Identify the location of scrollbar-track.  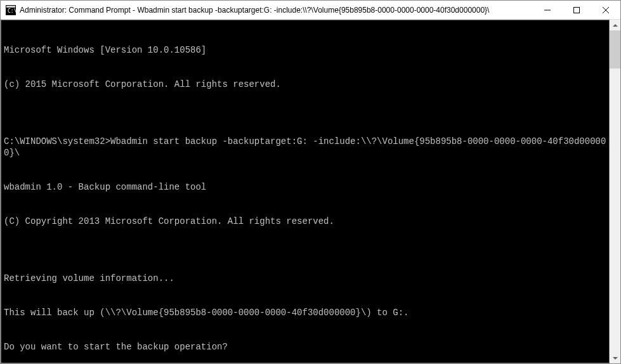
(615, 192).